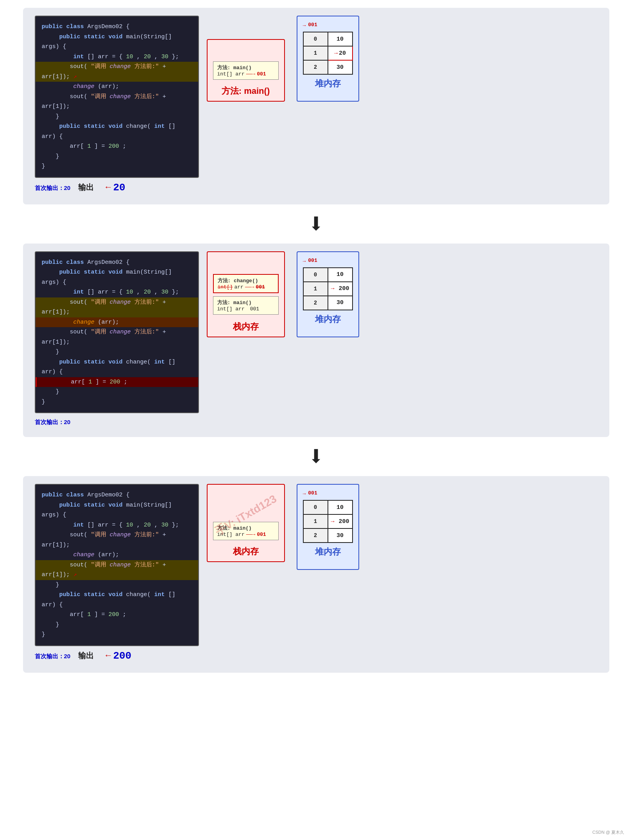  I want to click on stack-frame-main-1: 方法: main() int[] arr ——→ 001, so click(246, 70).